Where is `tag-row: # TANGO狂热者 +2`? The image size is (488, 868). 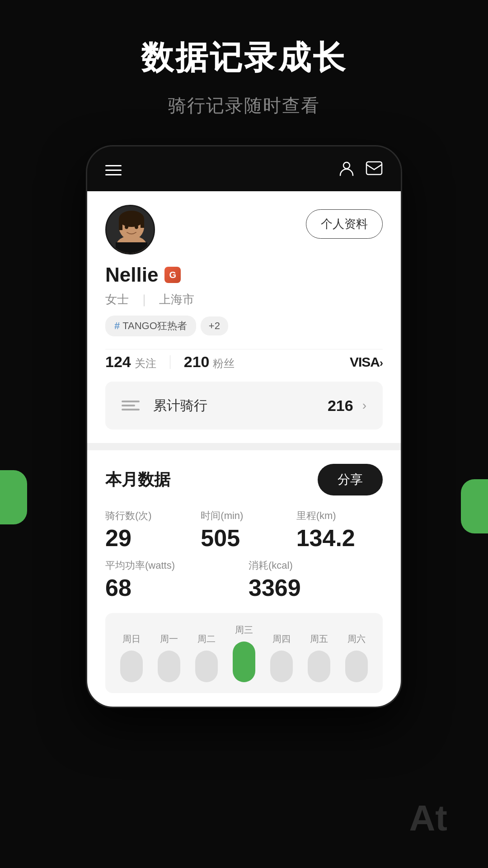 tag-row: # TANGO狂热者 +2 is located at coordinates (244, 326).